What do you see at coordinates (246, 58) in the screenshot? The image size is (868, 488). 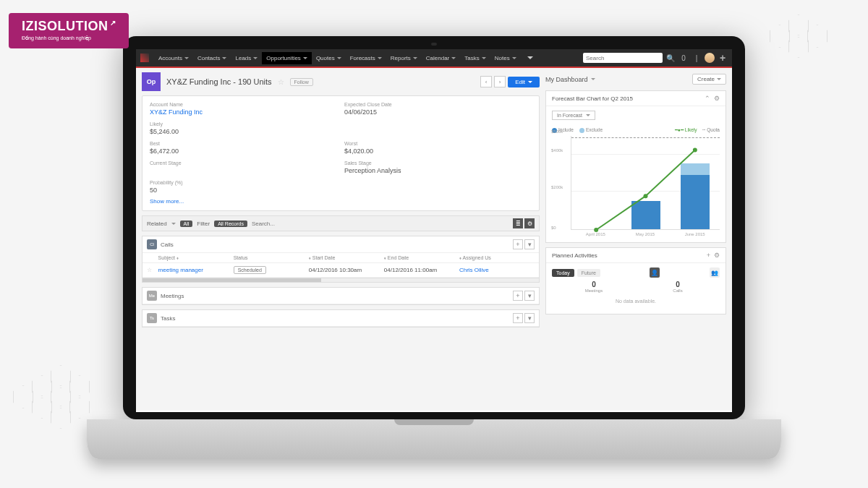 I see `nav-item-leads: Leads` at bounding box center [246, 58].